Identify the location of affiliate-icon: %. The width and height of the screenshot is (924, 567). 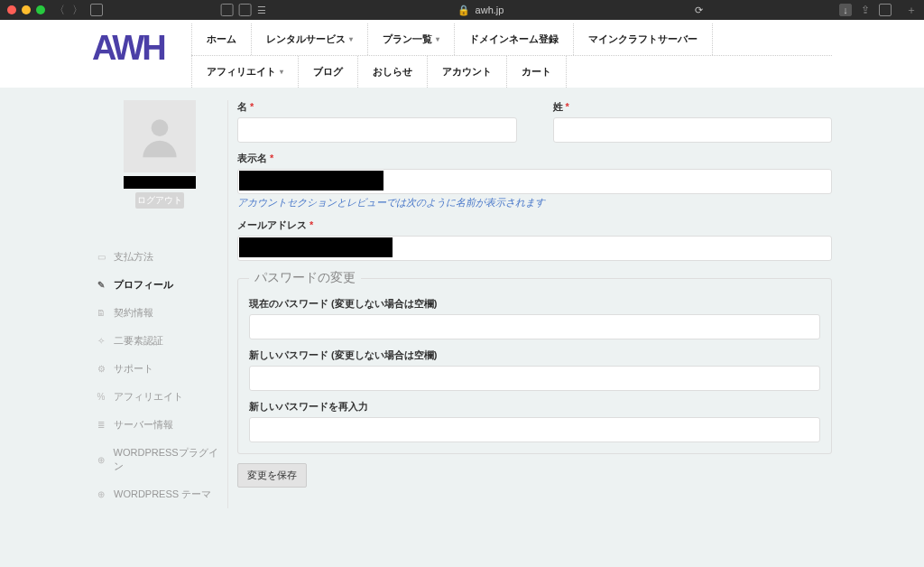
(101, 397).